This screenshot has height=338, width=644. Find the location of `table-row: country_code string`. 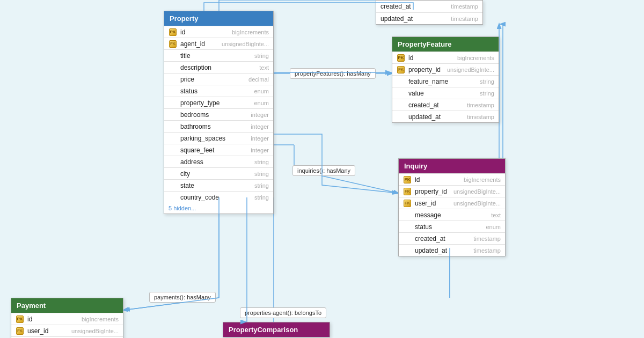

table-row: country_code string is located at coordinates (219, 197).